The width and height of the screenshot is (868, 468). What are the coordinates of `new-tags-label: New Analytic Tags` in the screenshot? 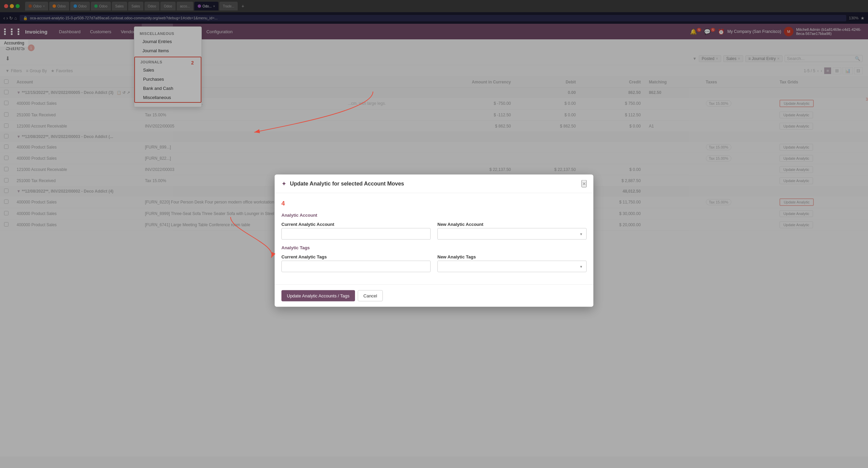 It's located at (512, 257).